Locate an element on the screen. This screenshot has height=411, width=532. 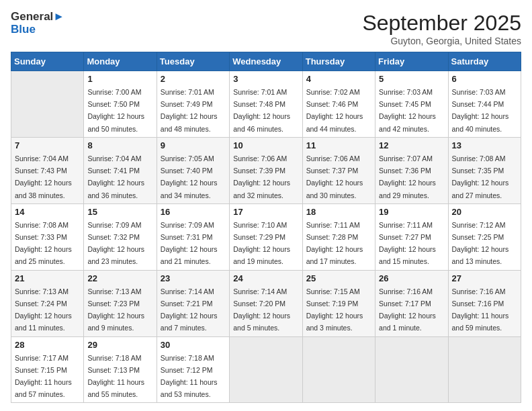
calendar-header-saturday: Saturday is located at coordinates (484, 62).